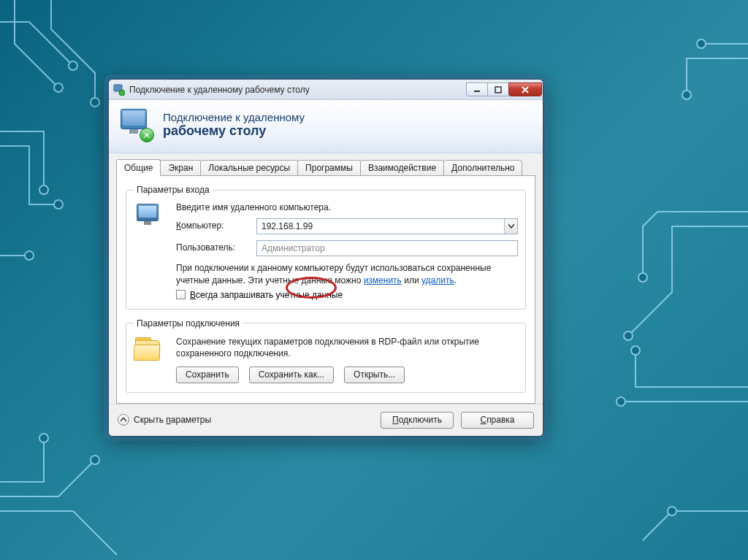 This screenshot has height=560, width=748. What do you see at coordinates (326, 127) in the screenshot?
I see `banner: Подключение к удаленному рабочему столу` at bounding box center [326, 127].